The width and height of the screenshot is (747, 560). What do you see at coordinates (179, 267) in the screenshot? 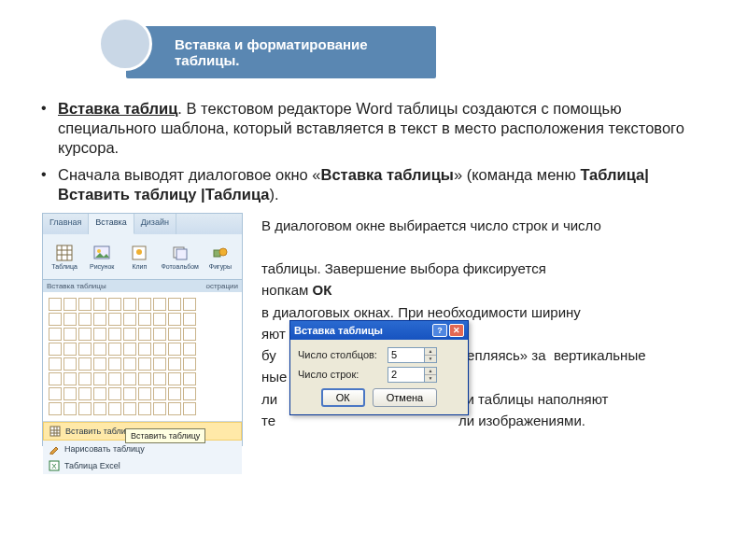
I see `tool-album-label: Фотоальбом` at bounding box center [179, 267].